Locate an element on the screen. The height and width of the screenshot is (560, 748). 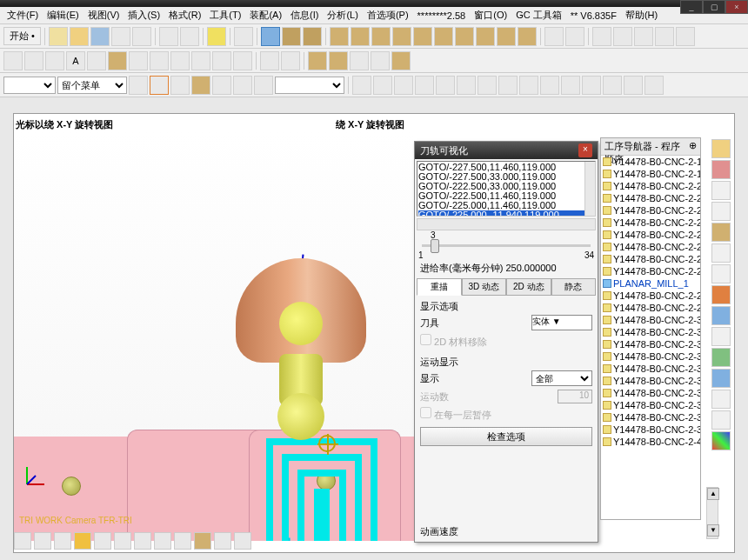
tree-item: Y14478-B0-CNC-2-38 is located at coordinates (651, 417).